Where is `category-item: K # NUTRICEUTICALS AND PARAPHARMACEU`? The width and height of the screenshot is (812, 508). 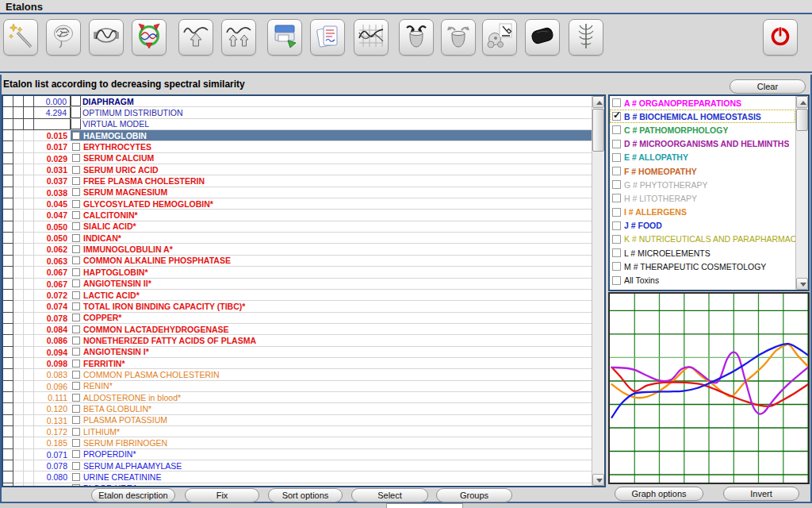
category-item: K # NUTRICEUTICALS AND PARAPHARMACEU is located at coordinates (703, 240).